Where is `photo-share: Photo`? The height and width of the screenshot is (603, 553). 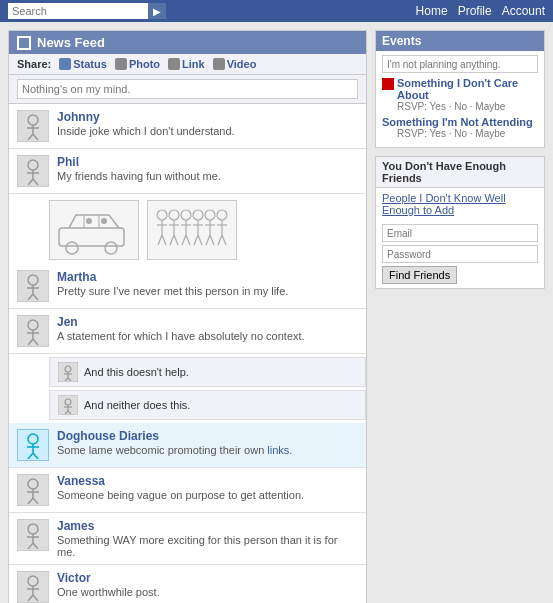
photo-share: Photo is located at coordinates (138, 64).